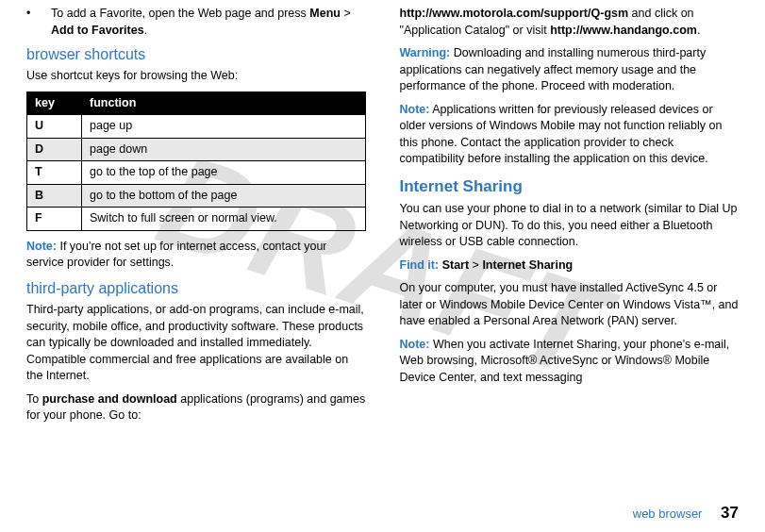 The image size is (765, 532). What do you see at coordinates (196, 23) in the screenshot?
I see `favorite-bullet: • To add a Favorite, open the Web page a…` at bounding box center [196, 23].